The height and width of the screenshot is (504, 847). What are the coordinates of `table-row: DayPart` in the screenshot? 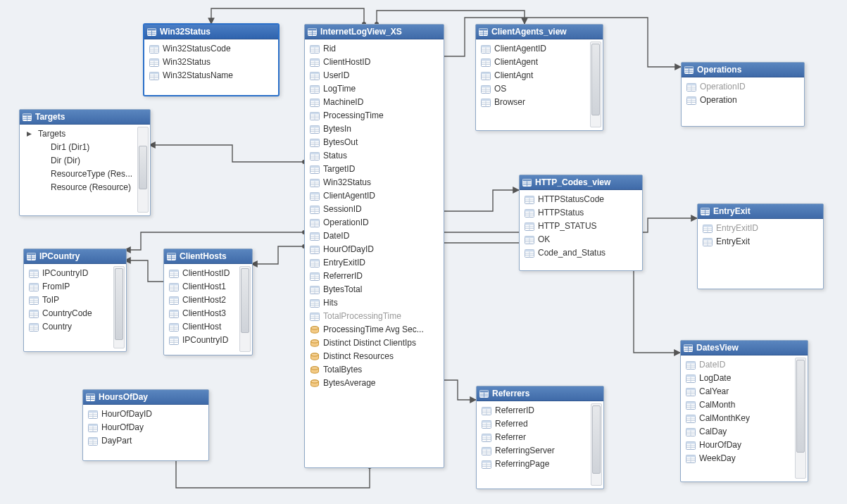 It's located at (146, 441).